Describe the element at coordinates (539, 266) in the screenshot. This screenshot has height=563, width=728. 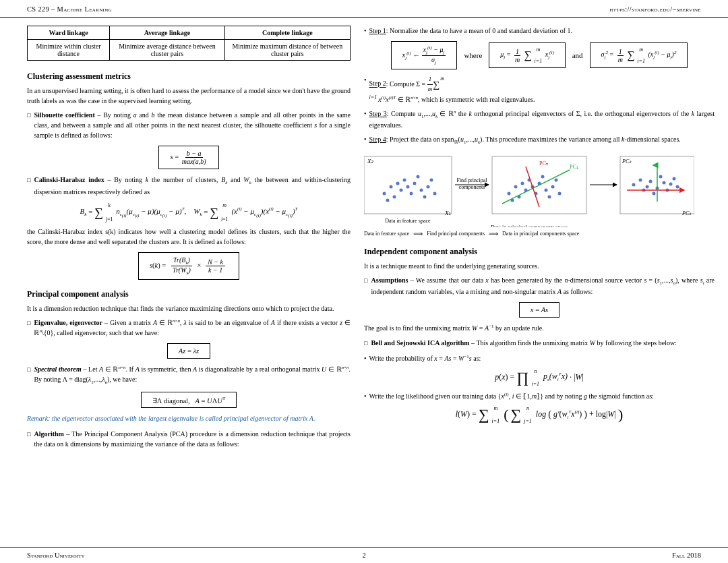
I see `ica-intro: It is a technique meant to find the unde…` at that location.